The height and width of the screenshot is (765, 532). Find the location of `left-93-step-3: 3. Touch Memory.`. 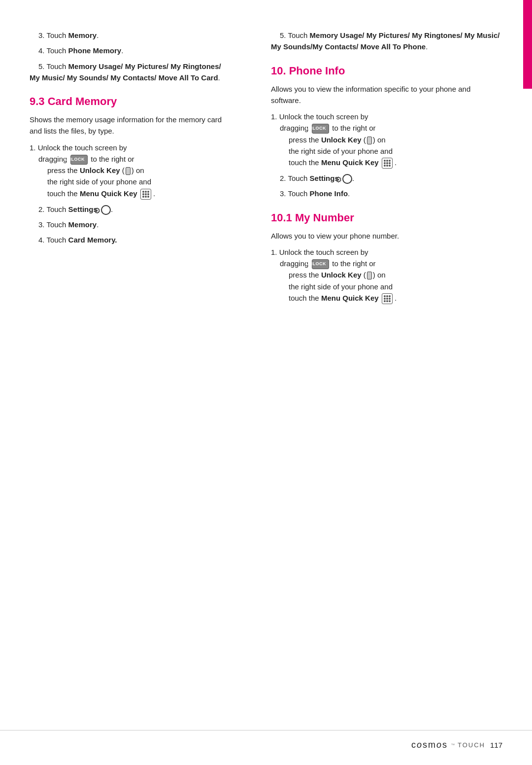

left-93-step-3: 3. Touch Memory. is located at coordinates (131, 225).